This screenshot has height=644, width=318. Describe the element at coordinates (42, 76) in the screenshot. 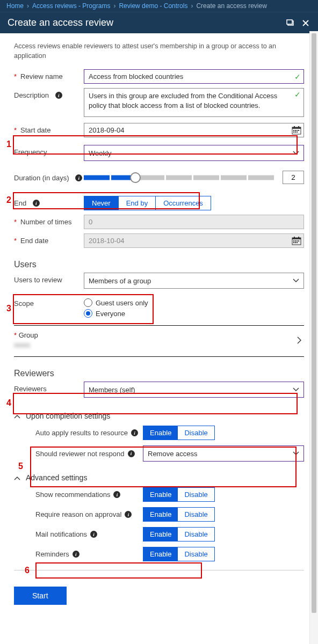

I see `review-name-label: Review name` at that location.